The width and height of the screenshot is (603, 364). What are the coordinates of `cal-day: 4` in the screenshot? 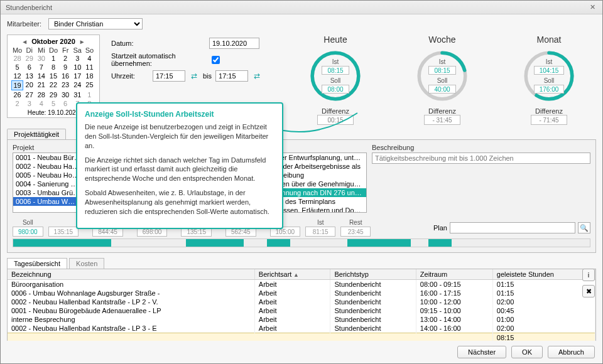 It's located at (89, 58).